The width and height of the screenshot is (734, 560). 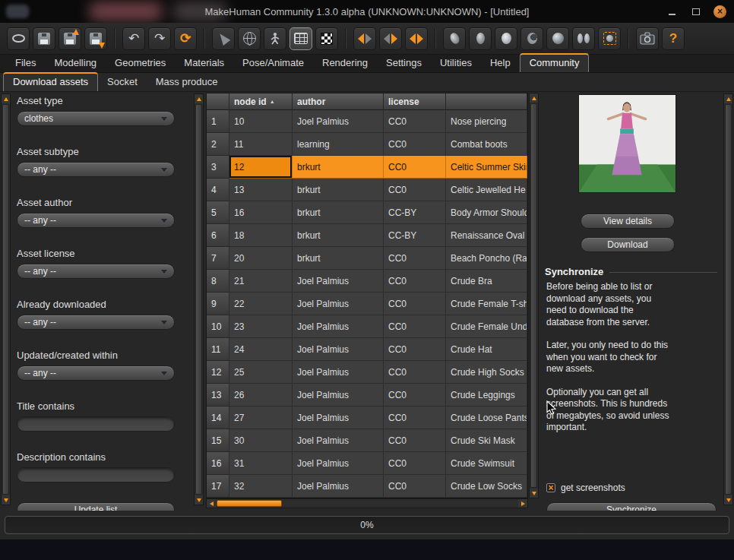 I want to click on asset-row: 312brkurtCC0Celtic Summer Skir, so click(x=367, y=167).